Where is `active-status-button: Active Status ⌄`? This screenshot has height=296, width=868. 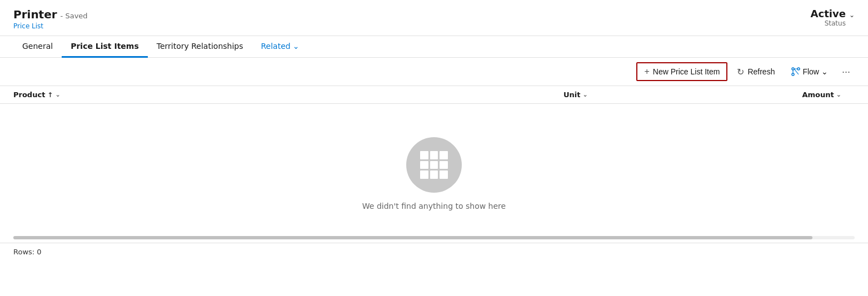
active-status-button: Active Status ⌄ is located at coordinates (832, 18).